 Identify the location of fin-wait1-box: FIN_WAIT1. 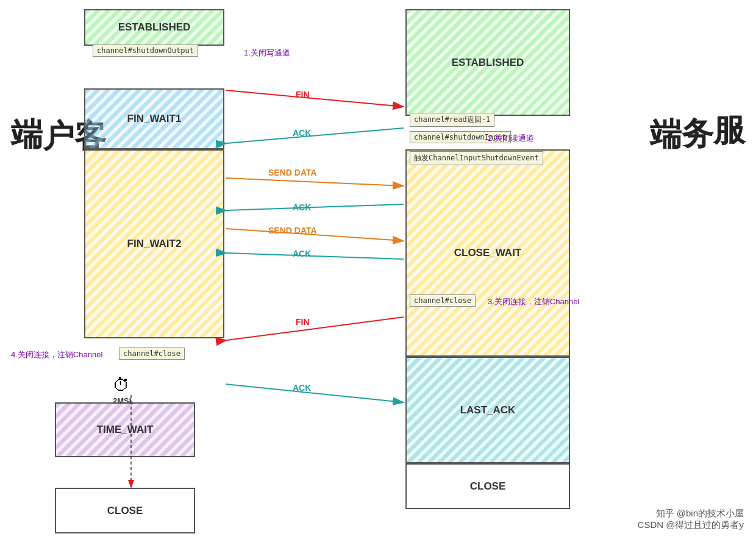
(154, 119).